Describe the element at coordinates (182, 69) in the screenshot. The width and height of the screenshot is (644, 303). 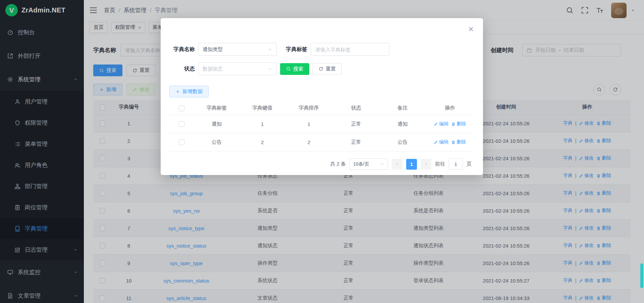
I see `dialog-status-label: 状态` at that location.